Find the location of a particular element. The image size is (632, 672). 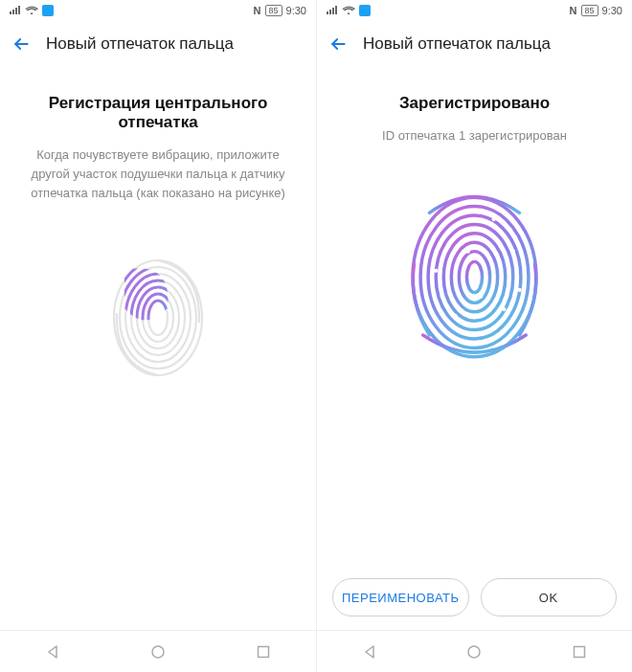

page-title: Зарегистрировано is located at coordinates (475, 103).